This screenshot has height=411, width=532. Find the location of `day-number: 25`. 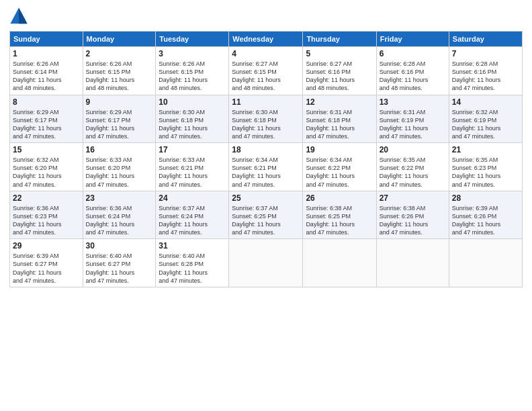

day-number: 25 is located at coordinates (266, 198).